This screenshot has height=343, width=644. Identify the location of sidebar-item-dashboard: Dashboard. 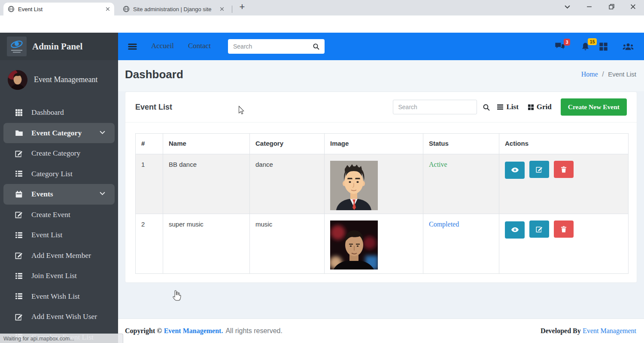
(59, 113).